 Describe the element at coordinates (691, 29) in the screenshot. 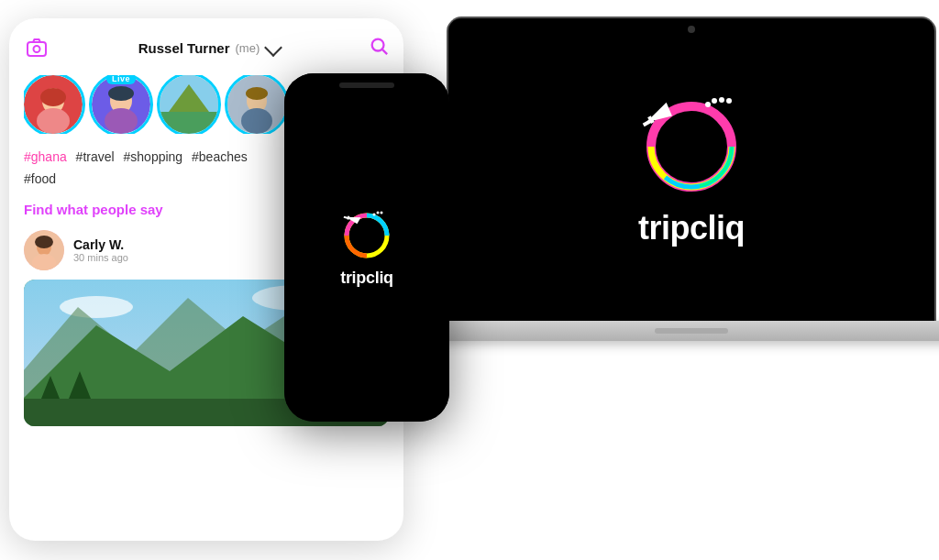

I see `laptop-camera` at that location.